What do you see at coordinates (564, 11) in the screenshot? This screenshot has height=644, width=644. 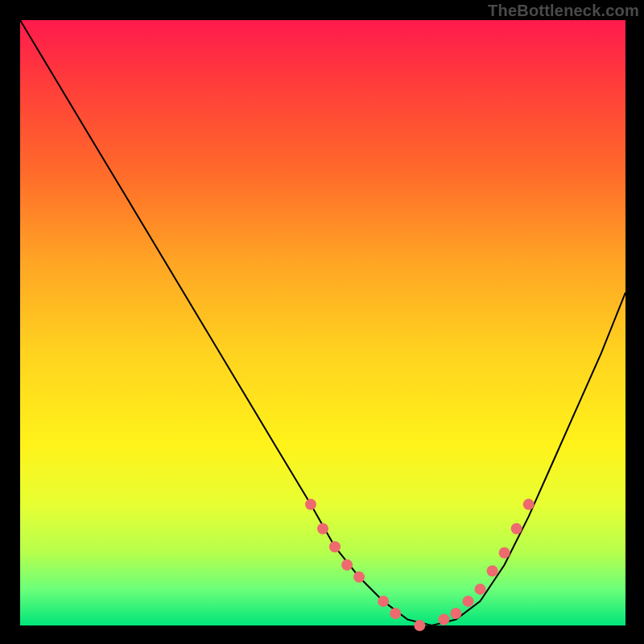 I see `watermark-text: TheBottleneck.com` at bounding box center [564, 11].